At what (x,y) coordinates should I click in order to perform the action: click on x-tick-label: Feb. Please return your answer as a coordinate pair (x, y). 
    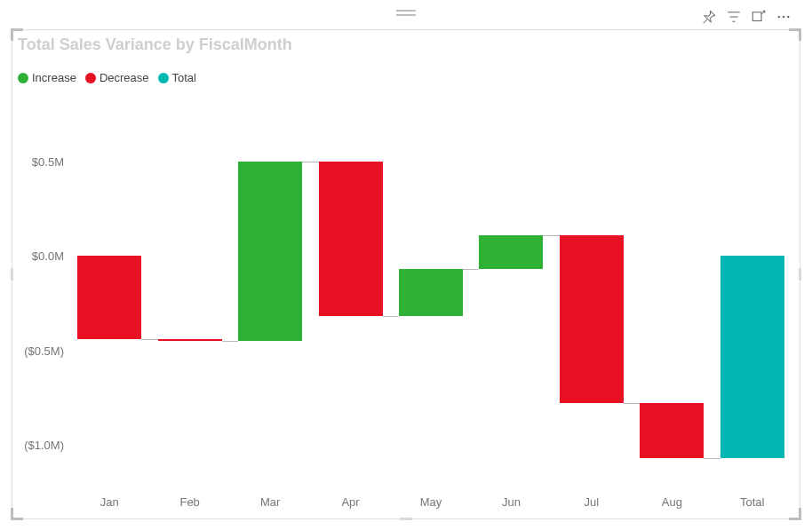
    Looking at the image, I should click on (189, 502).